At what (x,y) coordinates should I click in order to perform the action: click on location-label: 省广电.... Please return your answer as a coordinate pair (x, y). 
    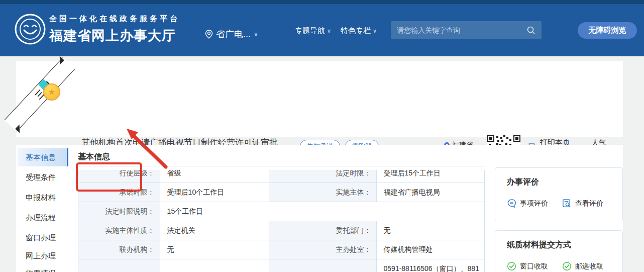
    Looking at the image, I should click on (233, 34).